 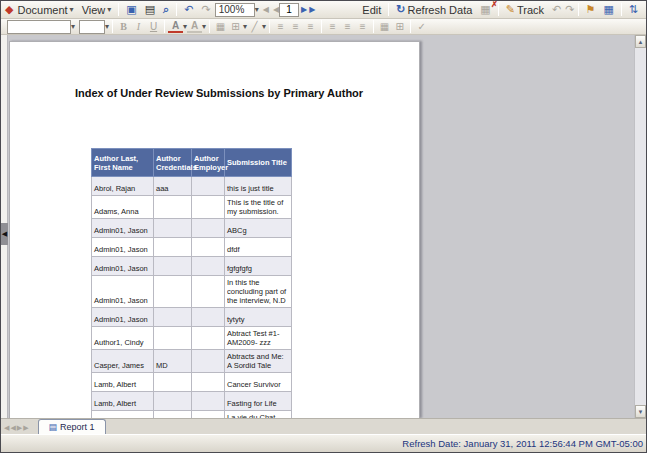 I want to click on font-size-select, so click(x=92, y=27).